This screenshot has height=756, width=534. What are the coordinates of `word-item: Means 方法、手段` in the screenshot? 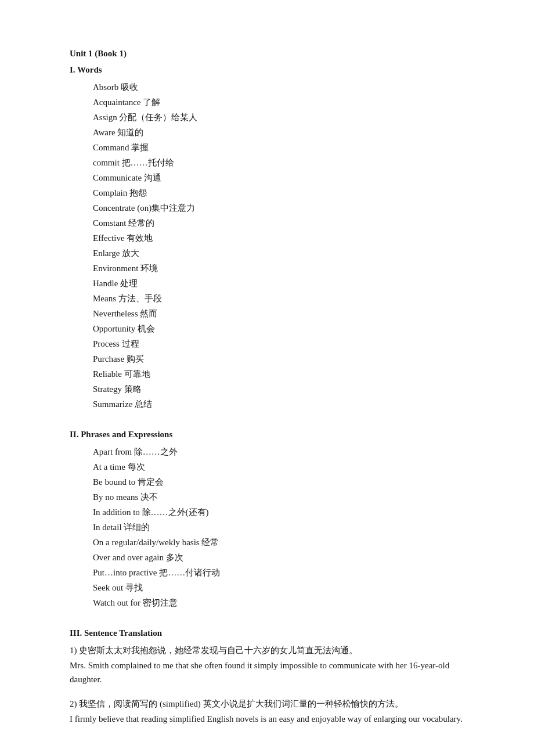 It's located at (279, 298).